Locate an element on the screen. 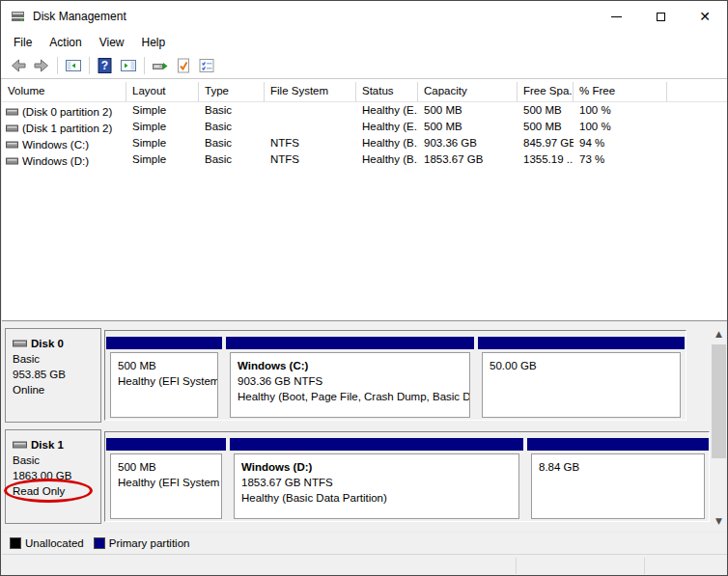 This screenshot has height=576, width=728. unallocated-swatch is located at coordinates (15, 543).